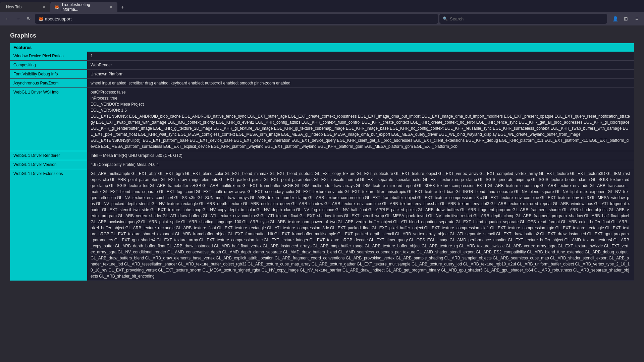 This screenshot has width=644, height=362. Describe the element at coordinates (361, 83) in the screenshot. I see `table-row-value: wheel input enabled; scrollbar drag enab…` at that location.